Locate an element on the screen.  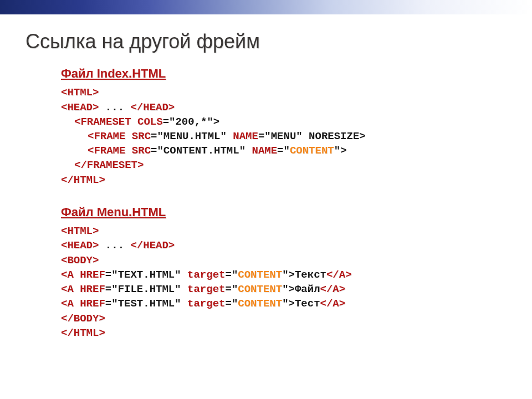
code-text: ="FILE.HTML" is located at coordinates (146, 289).